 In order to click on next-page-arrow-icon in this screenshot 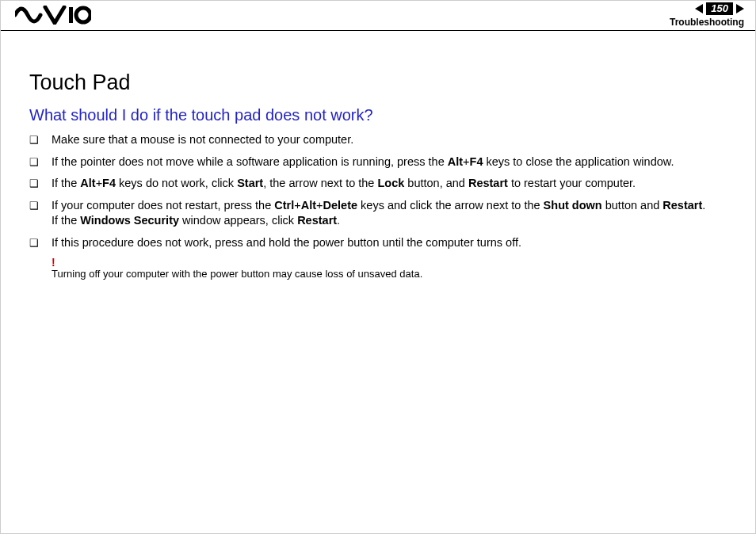, I will do `click(740, 9)`.